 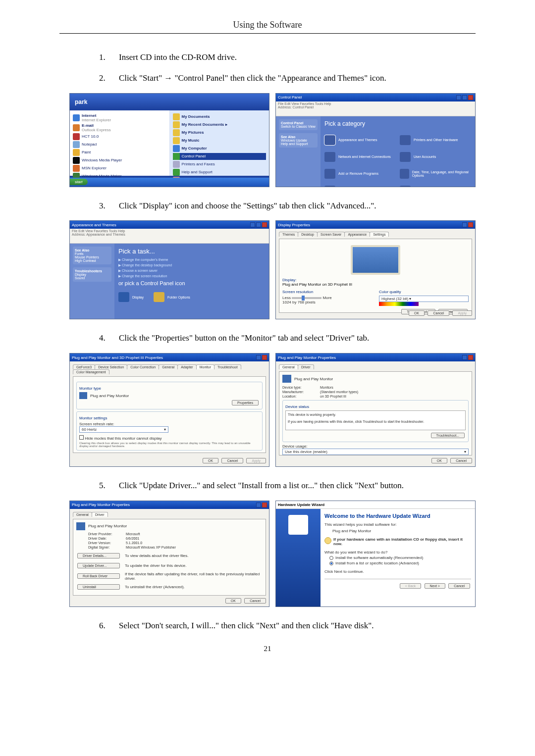 What do you see at coordinates (120, 145) in the screenshot?
I see `sm-app-notepad: Notepad` at bounding box center [120, 145].